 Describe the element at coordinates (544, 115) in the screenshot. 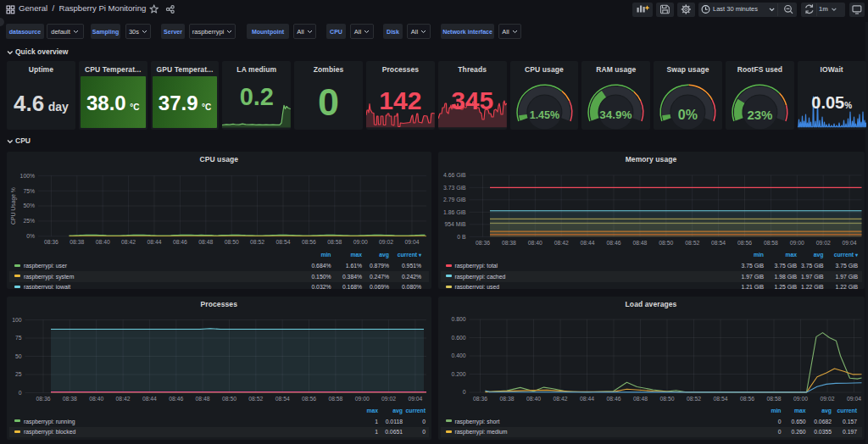

I see `svg-text: 1.45%` at that location.